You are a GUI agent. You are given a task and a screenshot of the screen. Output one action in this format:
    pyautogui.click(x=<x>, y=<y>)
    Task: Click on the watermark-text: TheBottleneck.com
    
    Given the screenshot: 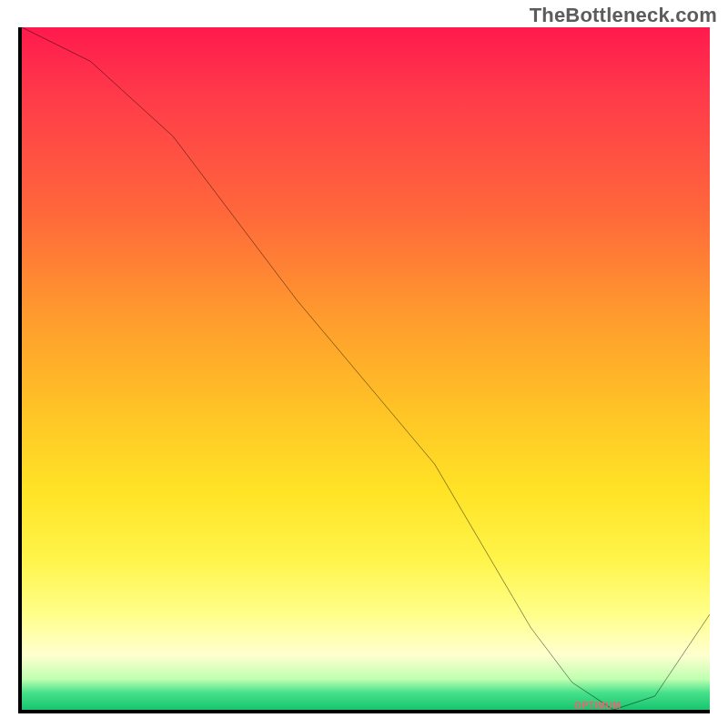 What is the action you would take?
    pyautogui.click(x=623, y=15)
    